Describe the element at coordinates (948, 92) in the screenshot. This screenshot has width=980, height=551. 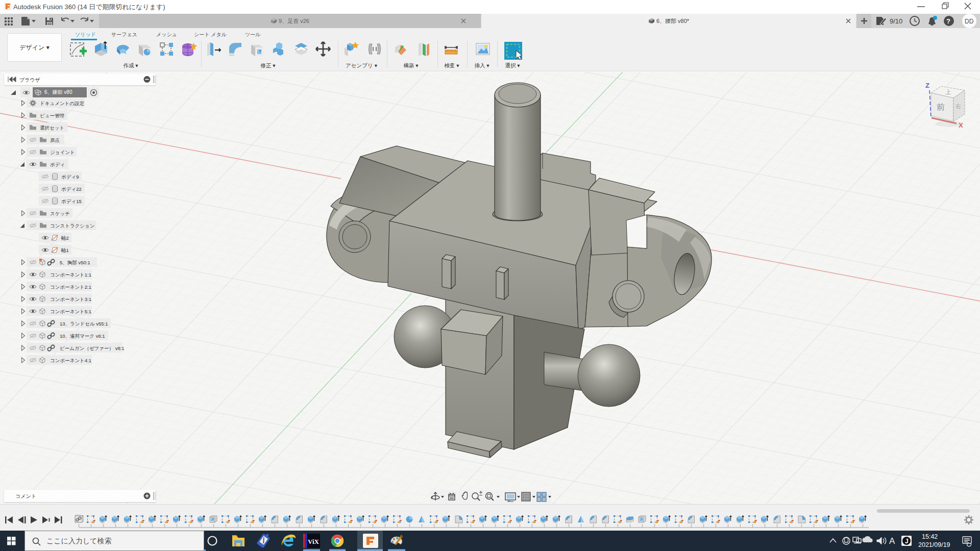
I see `svg-text: 上` at that location.